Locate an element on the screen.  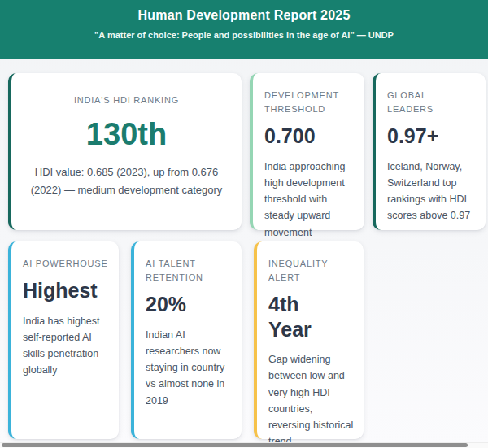
card-value: 4th Year is located at coordinates (298, 317).